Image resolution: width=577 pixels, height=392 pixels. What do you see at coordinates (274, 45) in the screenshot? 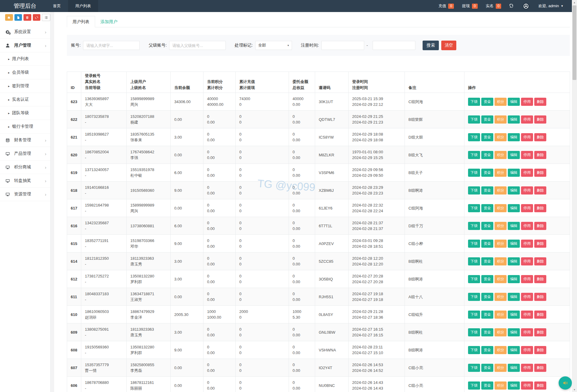
I see `flag-select: 全部 ▾` at bounding box center [274, 45].